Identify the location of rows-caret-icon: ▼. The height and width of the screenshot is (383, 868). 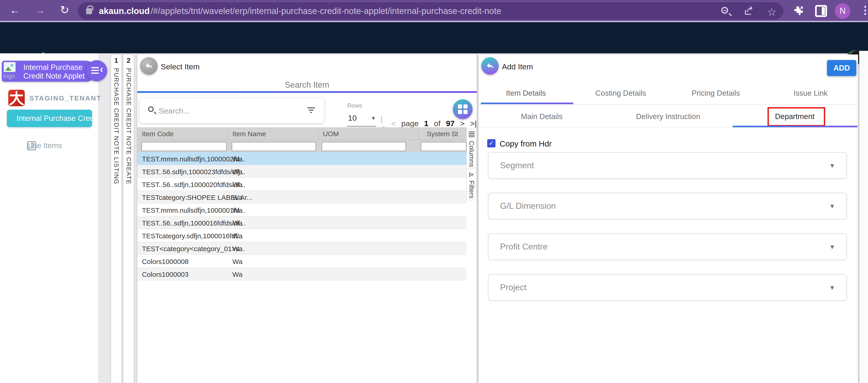
(373, 119).